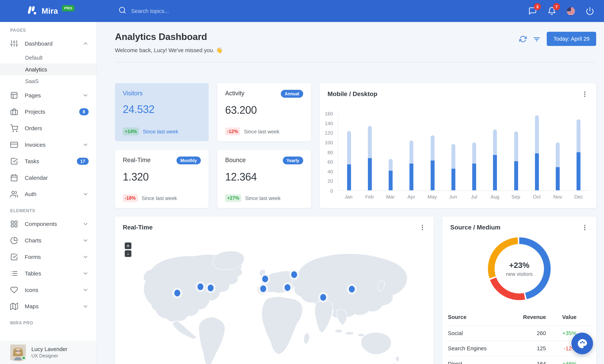 This screenshot has height=364, width=604. Describe the element at coordinates (329, 123) in the screenshot. I see `y-axis-tick: 140` at that location.